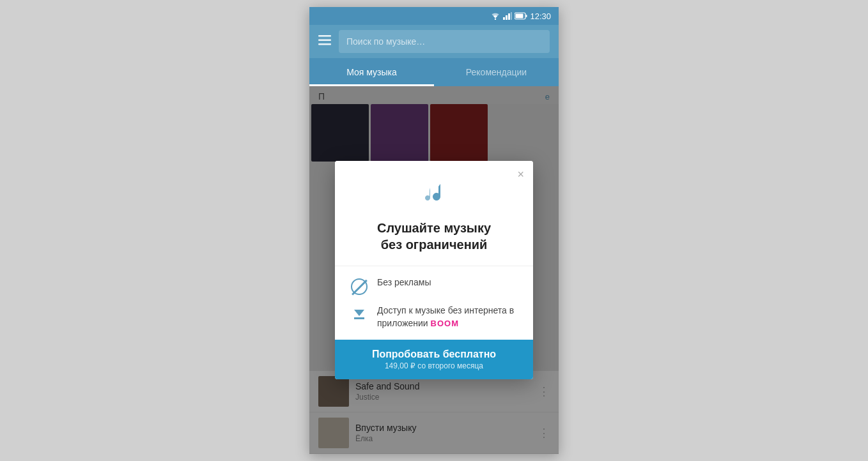 This screenshot has height=461, width=868. Describe the element at coordinates (496, 72) in the screenshot. I see `tab-recommendations: Рекомендации` at that location.